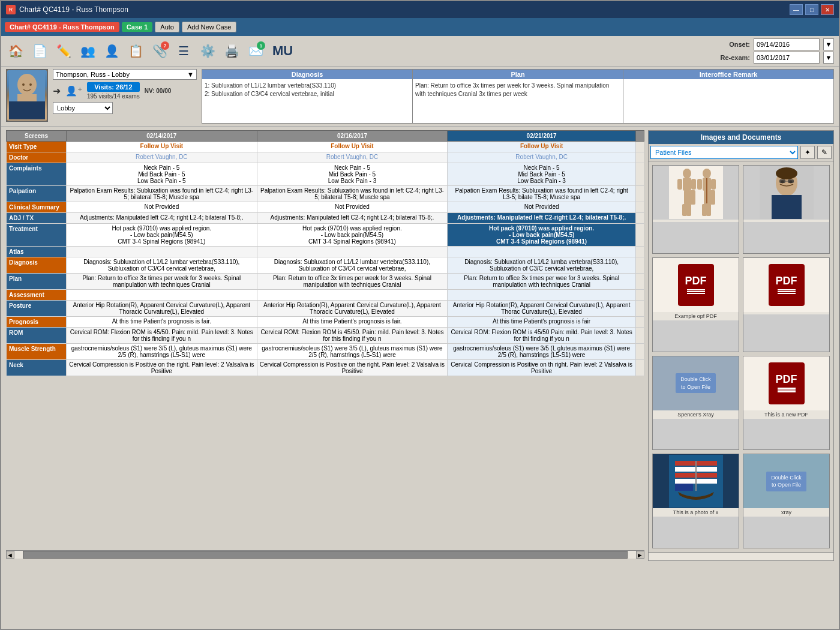 This screenshot has width=840, height=630. What do you see at coordinates (232, 51) in the screenshot?
I see `copy-button: 🖨️` at bounding box center [232, 51].